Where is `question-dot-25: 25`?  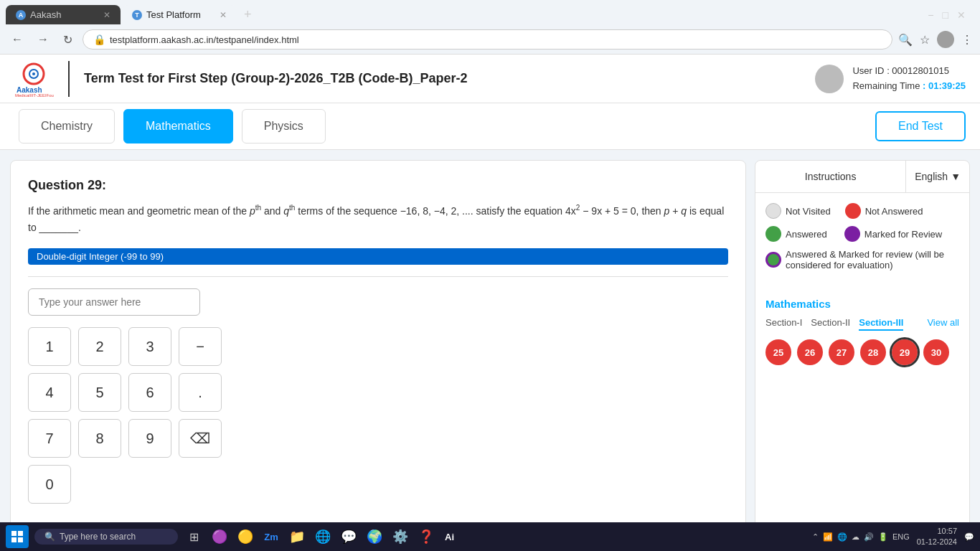
question-dot-25: 25 is located at coordinates (778, 352).